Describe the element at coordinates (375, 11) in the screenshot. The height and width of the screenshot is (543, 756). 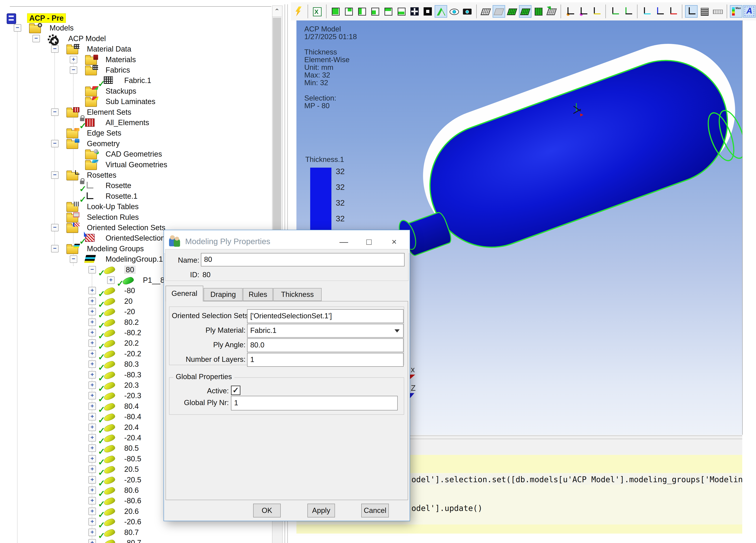
I see `view-isometric-icon` at that location.